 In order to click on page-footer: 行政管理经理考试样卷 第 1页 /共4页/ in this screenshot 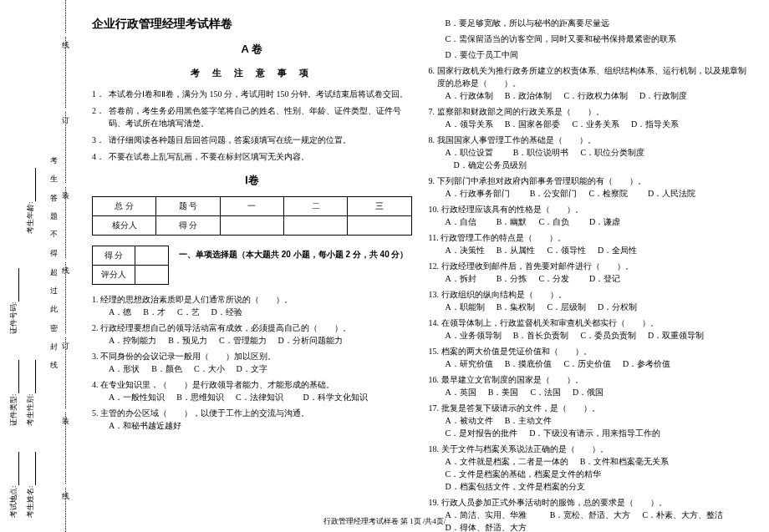, I will do `click(384, 521)`.